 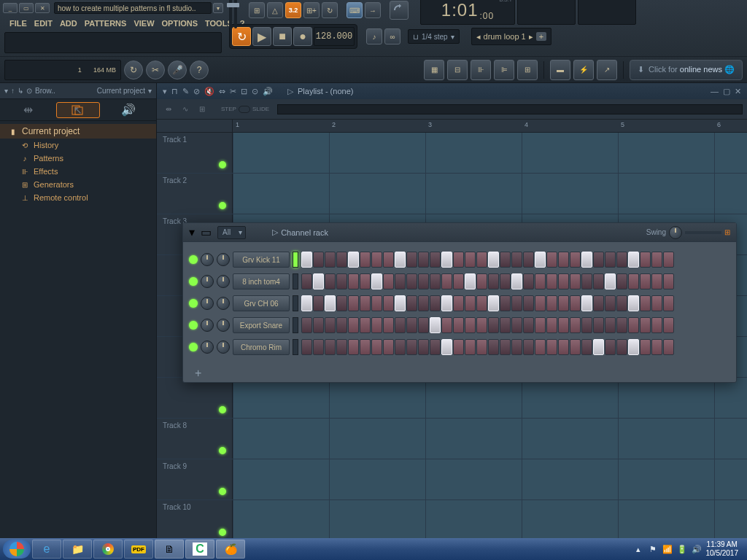 I want to click on menu-file: FILE, so click(x=18, y=23).